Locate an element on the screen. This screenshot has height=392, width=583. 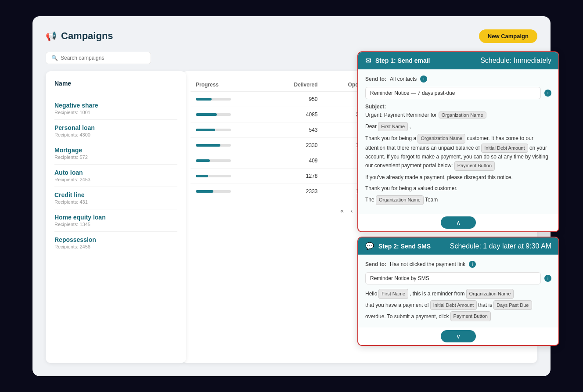
step2-card: 💬 Step 2: Send SMS Schedule: 1 day later… is located at coordinates (458, 291).